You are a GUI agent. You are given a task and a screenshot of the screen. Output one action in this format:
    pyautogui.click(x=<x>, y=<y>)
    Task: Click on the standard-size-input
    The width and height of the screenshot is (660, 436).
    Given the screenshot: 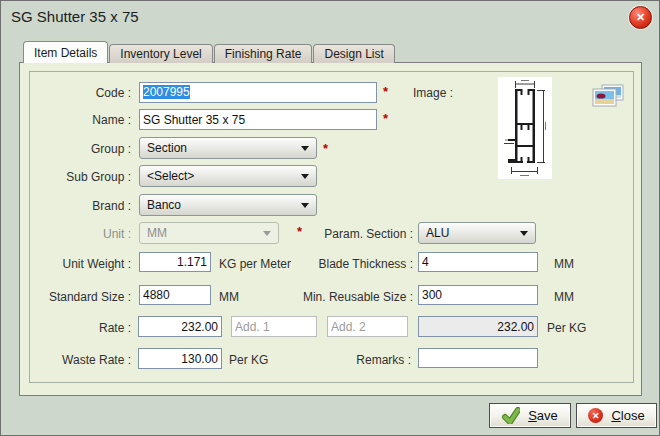 What is the action you would take?
    pyautogui.click(x=175, y=295)
    